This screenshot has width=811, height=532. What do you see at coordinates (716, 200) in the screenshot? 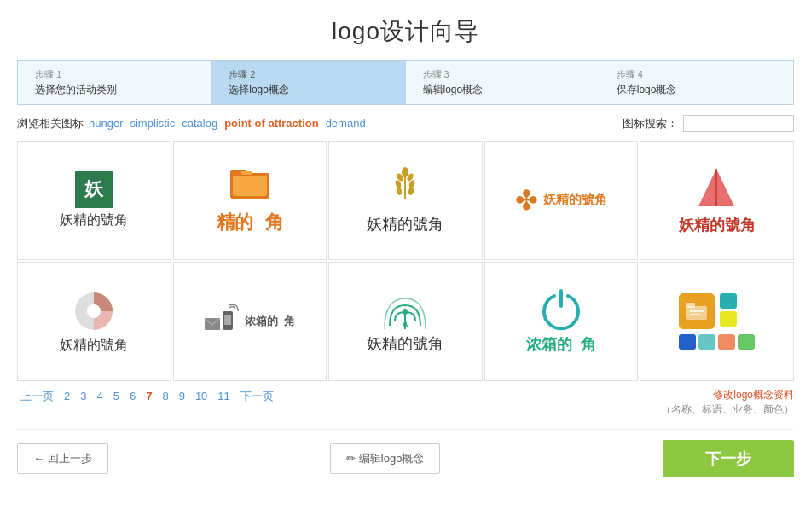
I see `logo-cell-5: 妖精的號角` at bounding box center [716, 200].